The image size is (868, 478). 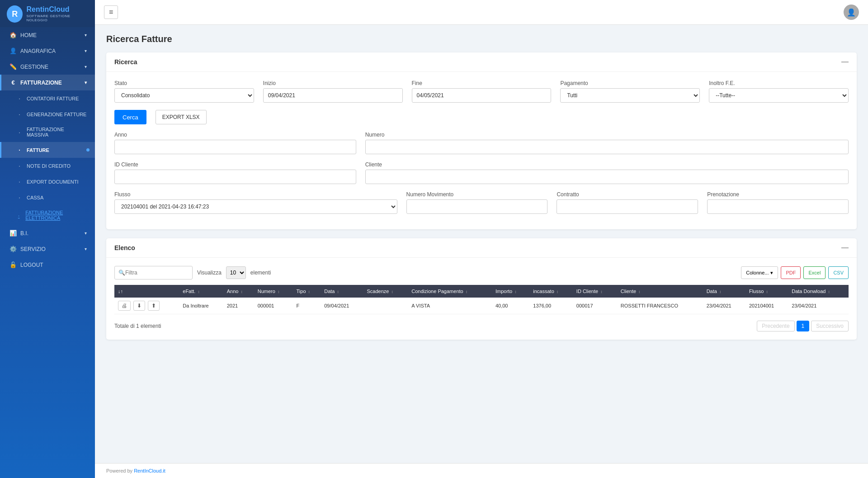 I want to click on chevron-down-icon: ▾, so click(x=772, y=273).